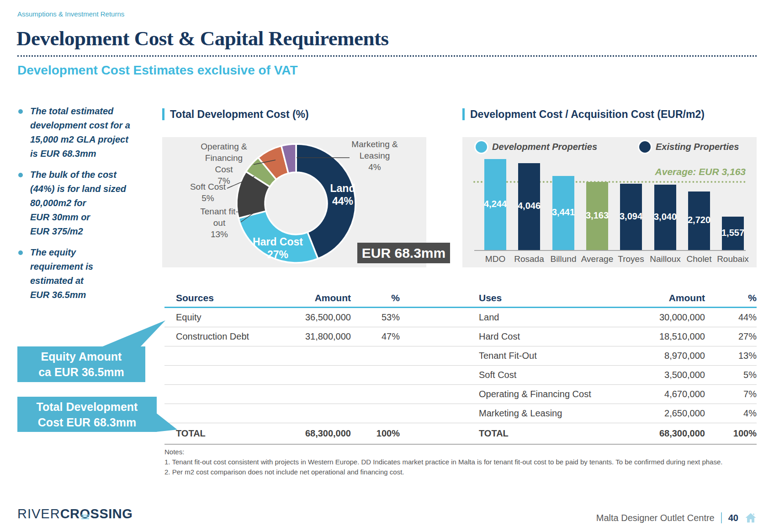 Image resolution: width=774 pixels, height=532 pixels. I want to click on bar-value-label: 1,557, so click(733, 233).